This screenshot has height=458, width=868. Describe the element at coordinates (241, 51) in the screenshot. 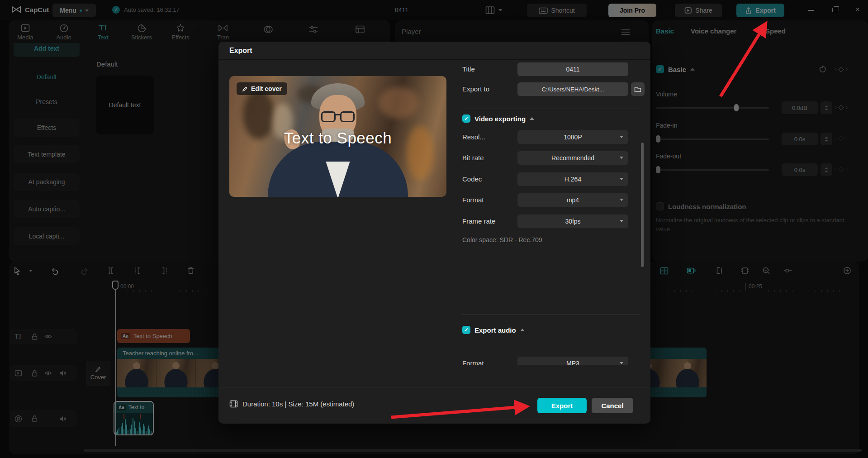

I see `dialog-title: Export` at that location.